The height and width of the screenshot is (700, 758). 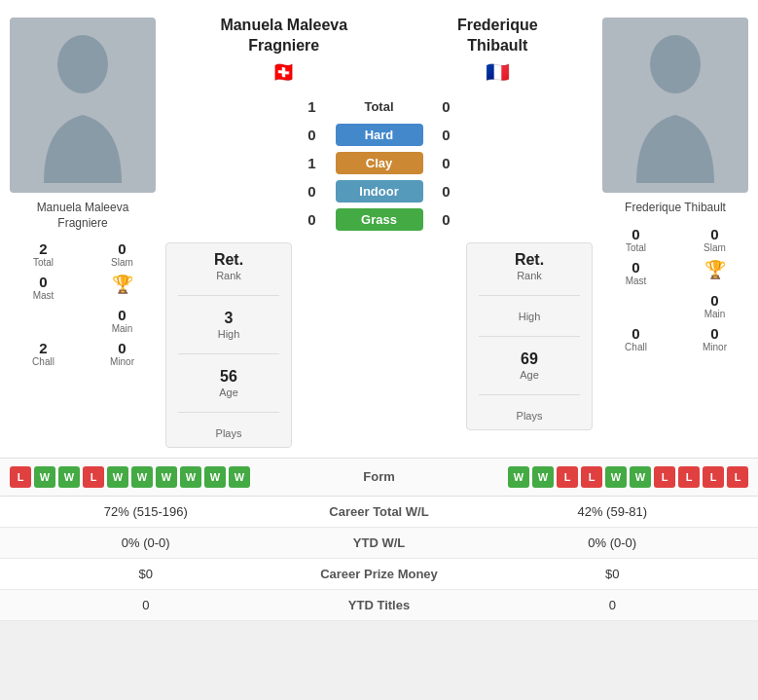 What do you see at coordinates (675, 289) in the screenshot?
I see `player2-stats-grid: 0 Total 0 Slam 0 Mast 🏆 0 Main` at bounding box center [675, 289].